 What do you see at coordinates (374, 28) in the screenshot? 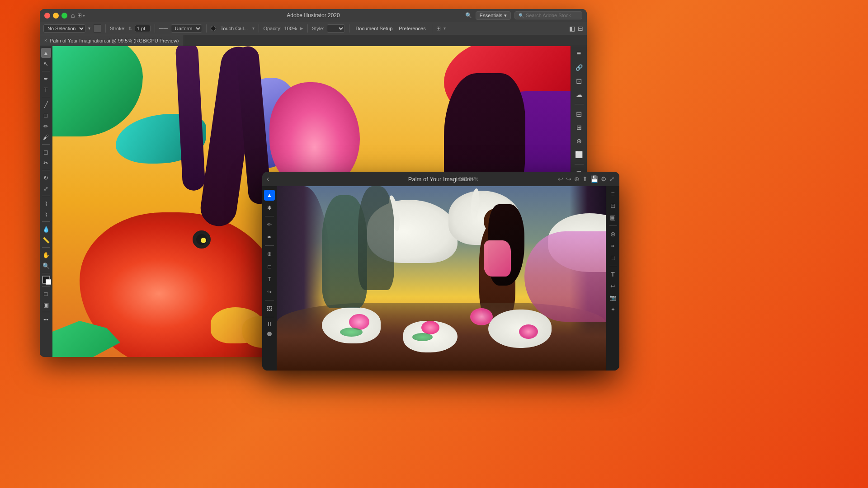
I see `document-setup-btn: Document Setup` at bounding box center [374, 28].